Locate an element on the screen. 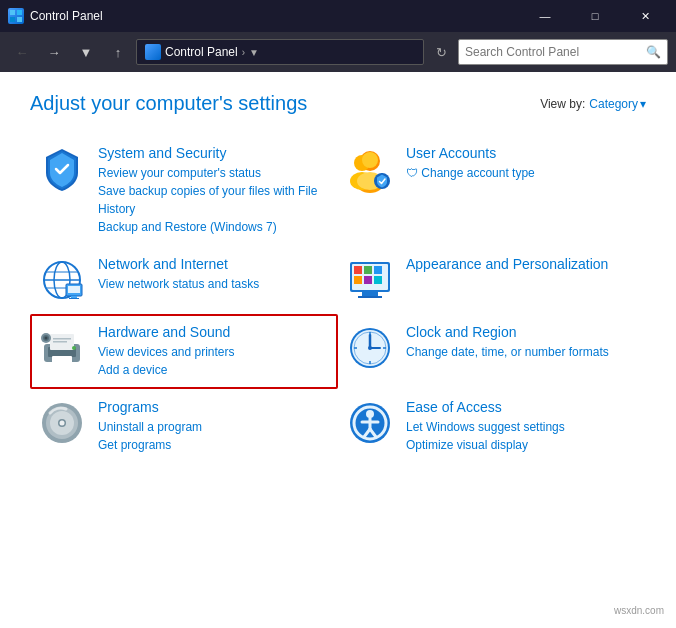  path-label: Control Panel is located at coordinates (202, 52).